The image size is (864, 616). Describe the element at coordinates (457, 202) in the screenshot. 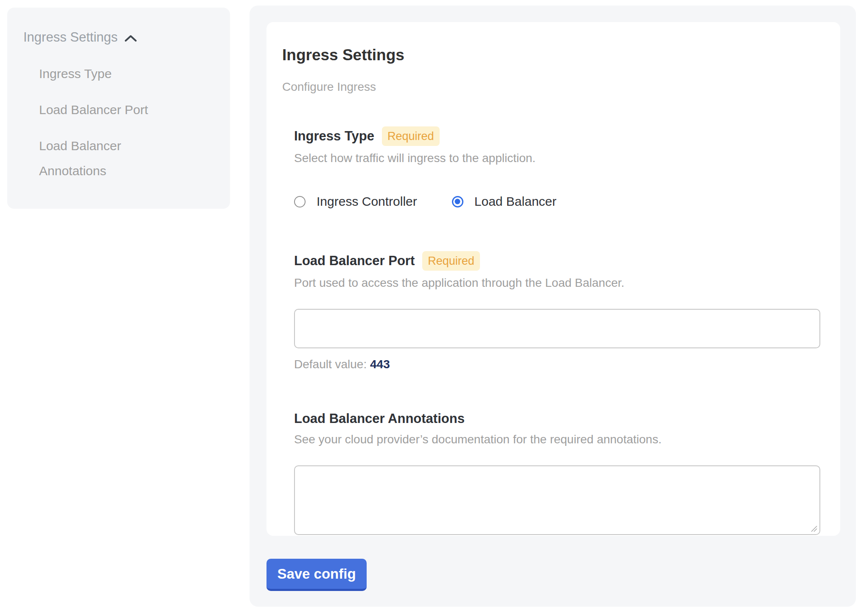

I see `radio-circle-selected` at that location.